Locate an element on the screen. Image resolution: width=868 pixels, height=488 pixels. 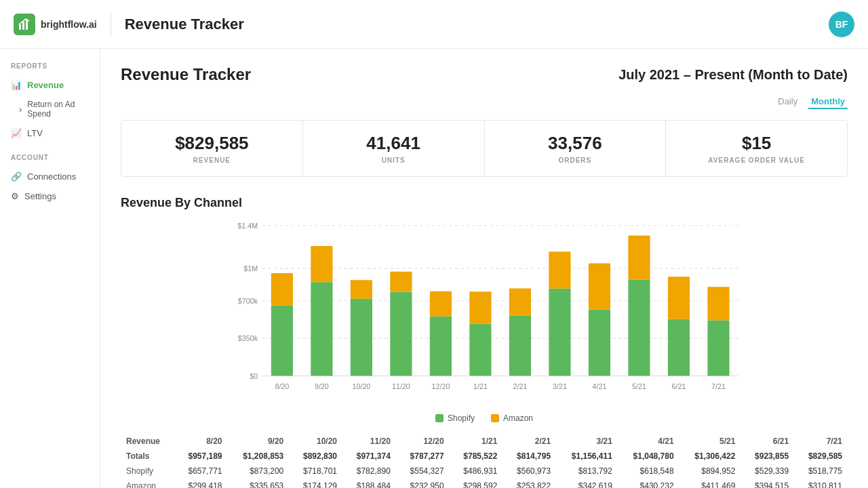
cell-0-6: $814,795 is located at coordinates (529, 456).